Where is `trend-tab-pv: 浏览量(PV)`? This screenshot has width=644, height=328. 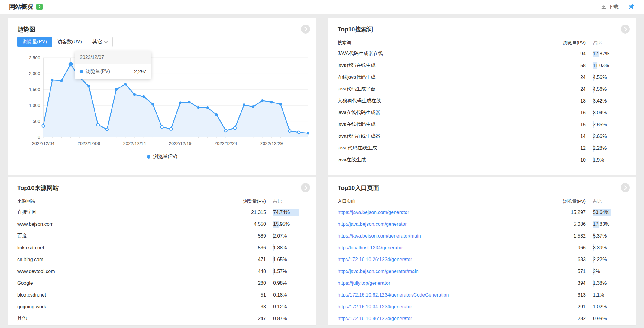 trend-tab-pv: 浏览量(PV) is located at coordinates (35, 42).